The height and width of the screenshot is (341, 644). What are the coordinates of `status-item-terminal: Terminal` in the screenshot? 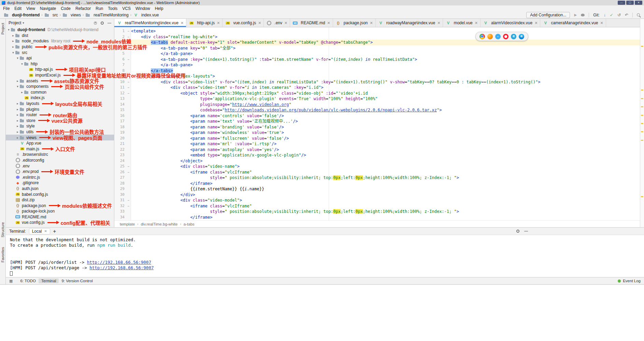 It's located at (48, 281).